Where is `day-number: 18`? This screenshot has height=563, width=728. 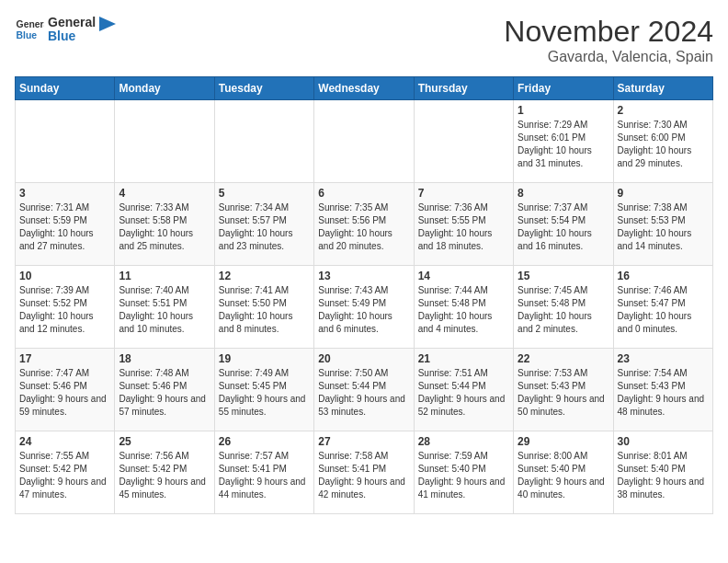
day-number: 18 is located at coordinates (164, 359).